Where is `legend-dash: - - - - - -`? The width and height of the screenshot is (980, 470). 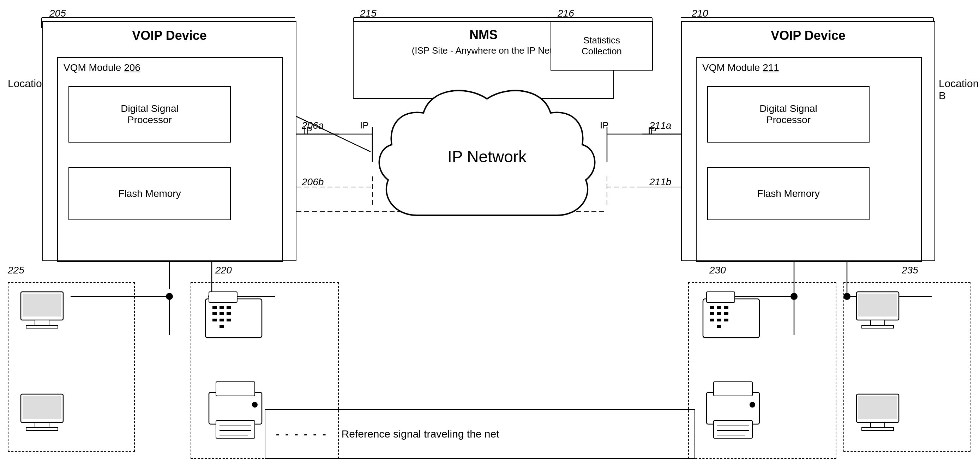 legend-dash: - - - - - - is located at coordinates (302, 434).